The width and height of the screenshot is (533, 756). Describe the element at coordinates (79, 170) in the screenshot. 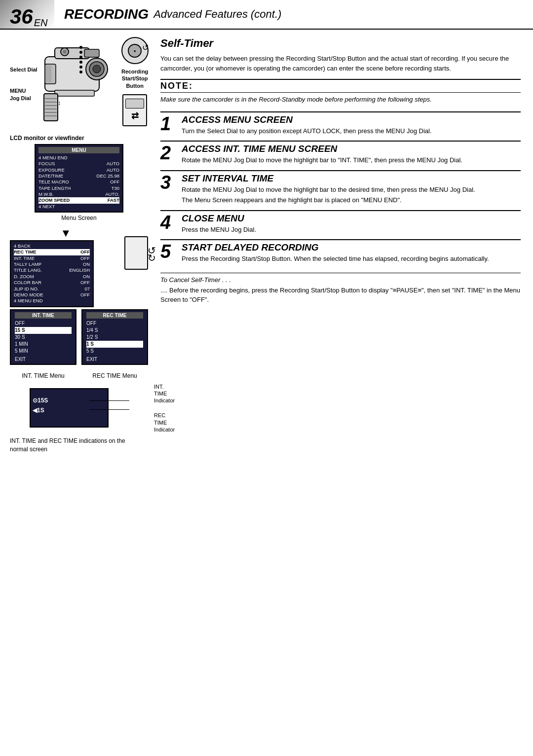

I see `menu1-row-2: EXPOSUREAUTO` at that location.